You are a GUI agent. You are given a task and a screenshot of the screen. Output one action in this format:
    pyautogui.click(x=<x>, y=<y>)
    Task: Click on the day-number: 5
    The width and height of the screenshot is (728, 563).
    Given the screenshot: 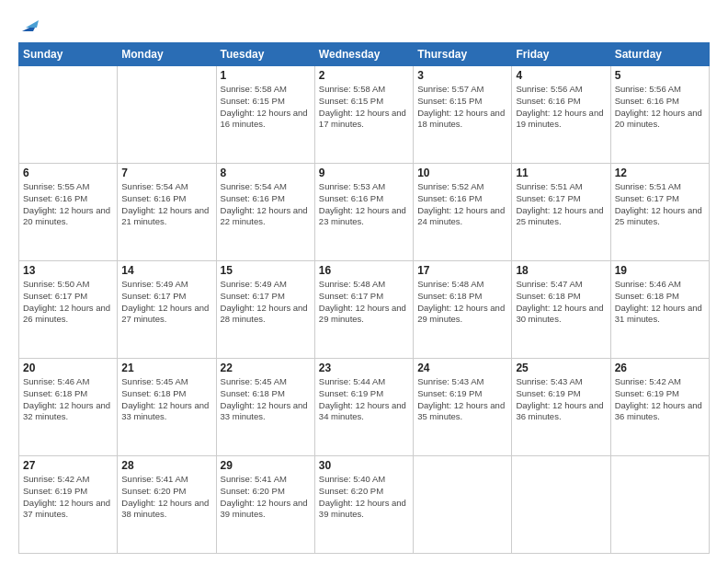 What is the action you would take?
    pyautogui.click(x=660, y=75)
    